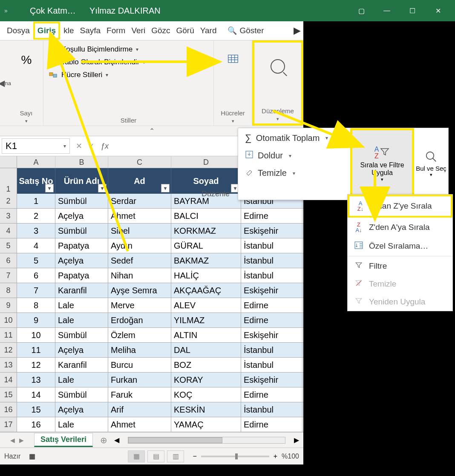  What do you see at coordinates (63, 440) in the screenshot?
I see `sheet-tab-active: Satış Verileri` at bounding box center [63, 440].